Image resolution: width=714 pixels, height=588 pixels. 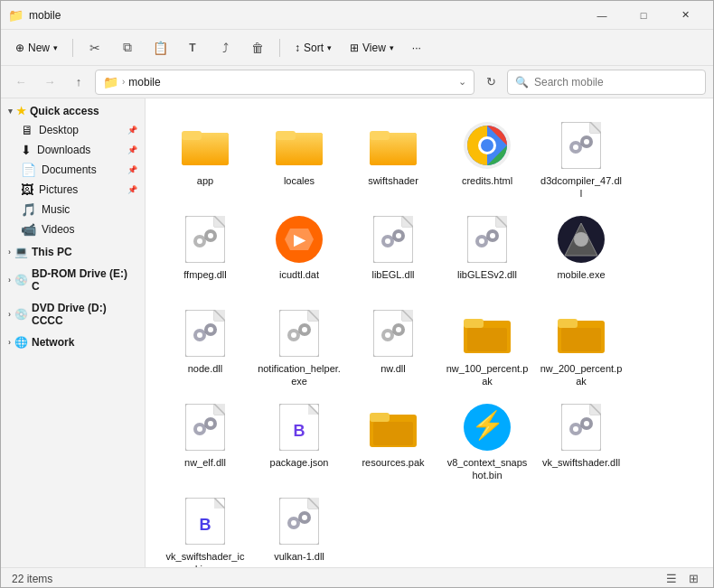 I want to click on refresh-button: ↻, so click(x=491, y=82).